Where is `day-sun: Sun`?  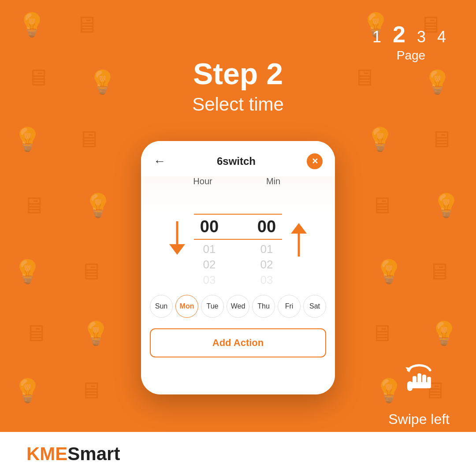
day-sun: Sun is located at coordinates (161, 306).